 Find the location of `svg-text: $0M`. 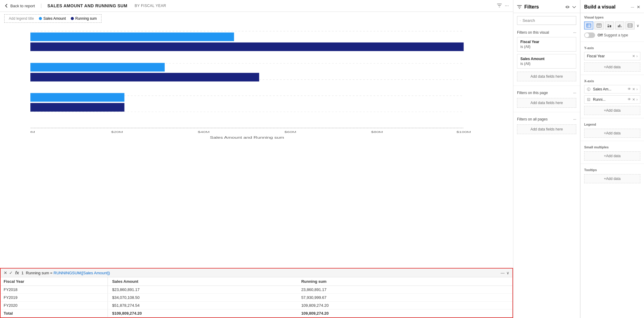

svg-text: $0M is located at coordinates (30, 132).